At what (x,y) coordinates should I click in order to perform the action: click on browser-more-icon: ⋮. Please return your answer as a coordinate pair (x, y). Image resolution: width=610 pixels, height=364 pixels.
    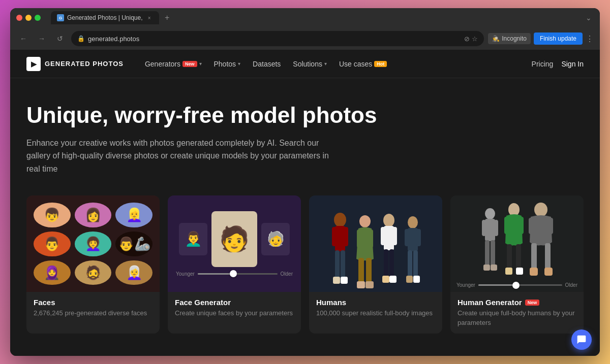
    Looking at the image, I should click on (590, 39).